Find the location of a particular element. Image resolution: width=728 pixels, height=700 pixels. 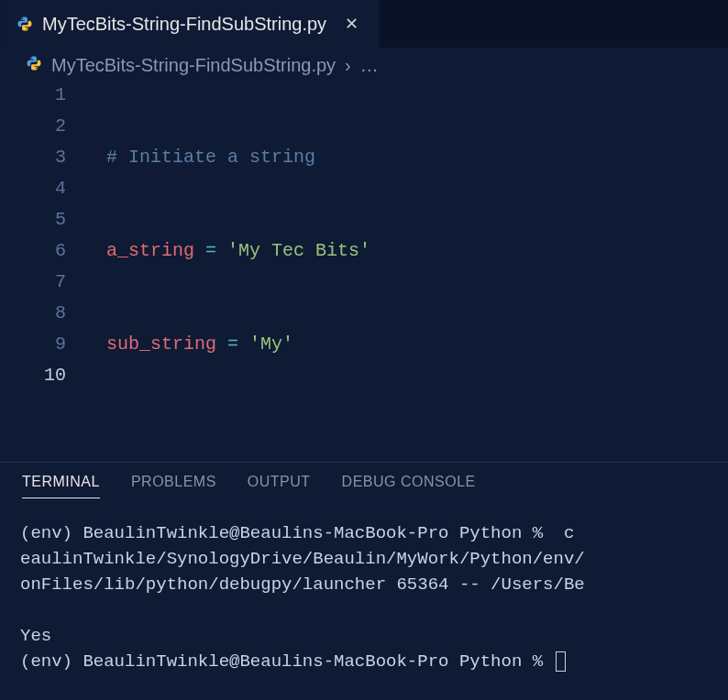

line-number: 10 is located at coordinates (33, 376).